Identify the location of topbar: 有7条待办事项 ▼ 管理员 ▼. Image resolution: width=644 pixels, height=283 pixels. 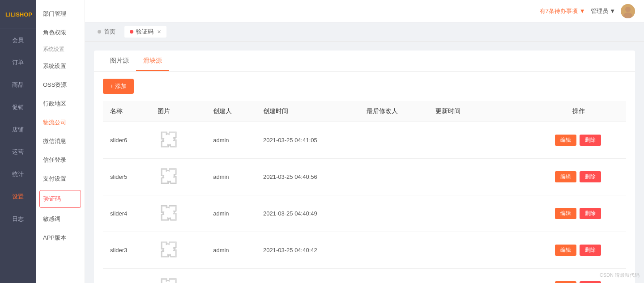
(364, 11).